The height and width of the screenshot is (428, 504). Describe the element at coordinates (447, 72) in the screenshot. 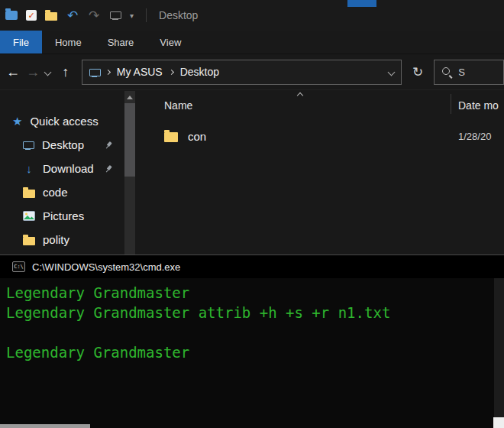

I see `search-icon` at that location.